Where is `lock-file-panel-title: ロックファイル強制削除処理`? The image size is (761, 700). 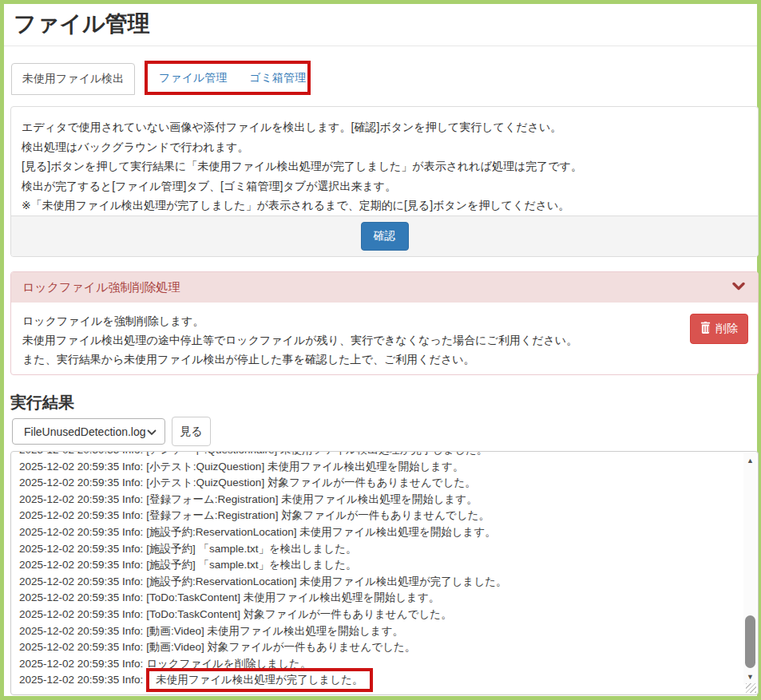 lock-file-panel-title: ロックファイル強制削除処理 is located at coordinates (101, 287).